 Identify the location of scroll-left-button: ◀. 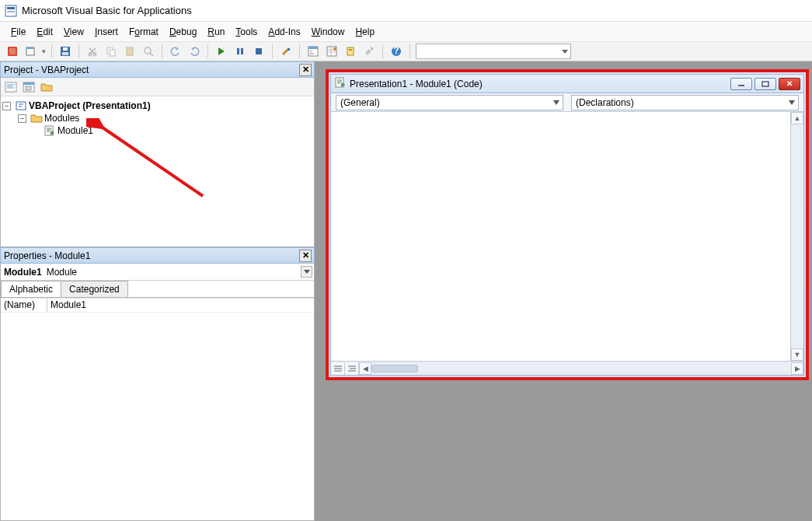
(365, 369).